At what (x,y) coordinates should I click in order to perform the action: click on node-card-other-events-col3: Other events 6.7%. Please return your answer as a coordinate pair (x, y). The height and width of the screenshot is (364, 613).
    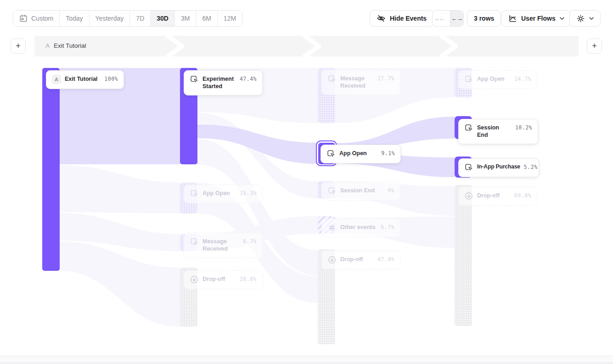
    Looking at the image, I should click on (361, 228).